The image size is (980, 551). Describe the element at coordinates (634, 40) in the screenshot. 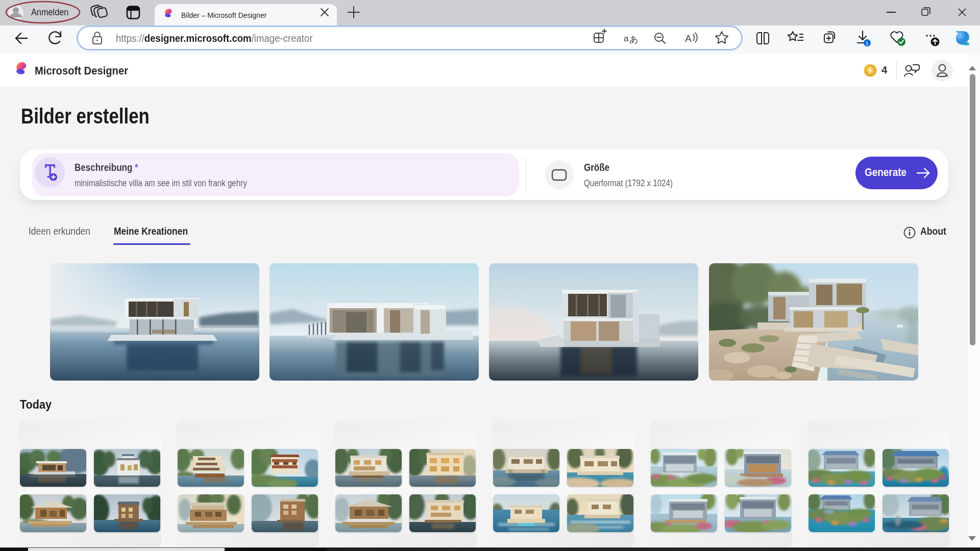

I see `svg-text: あ` at that location.